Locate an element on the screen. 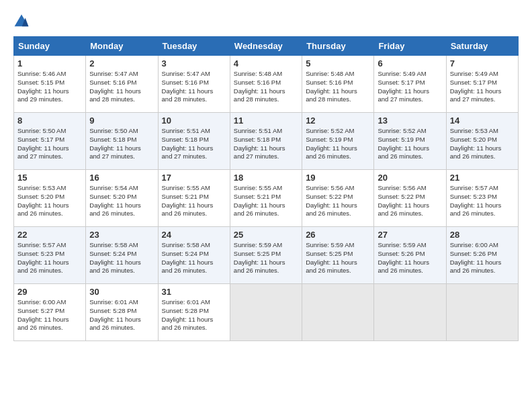 The height and width of the screenshot is (411, 532). calendar-week-row: 8Sunrise: 5:50 AM Sunset: 5:17 PM Daylig… is located at coordinates (266, 141).